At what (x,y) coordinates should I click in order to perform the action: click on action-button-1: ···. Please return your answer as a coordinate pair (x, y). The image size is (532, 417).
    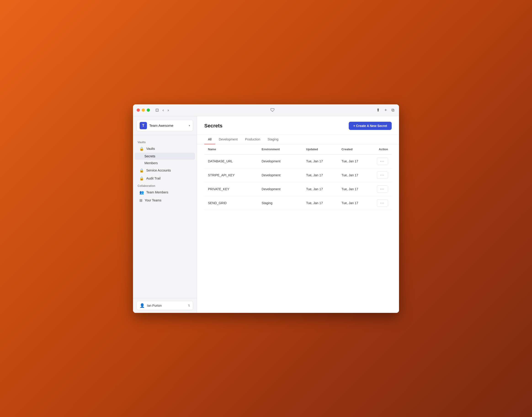
    Looking at the image, I should click on (383, 175).